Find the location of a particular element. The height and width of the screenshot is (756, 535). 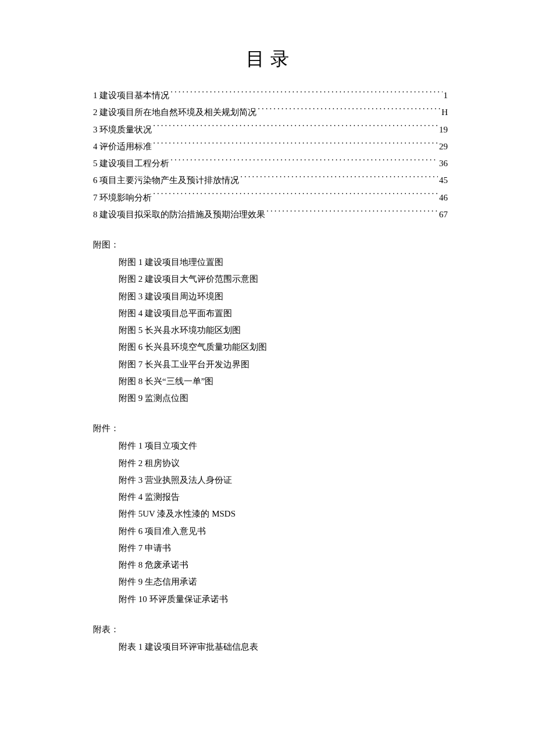

list-item: 附件 8 危废承诺书 is located at coordinates (270, 565).